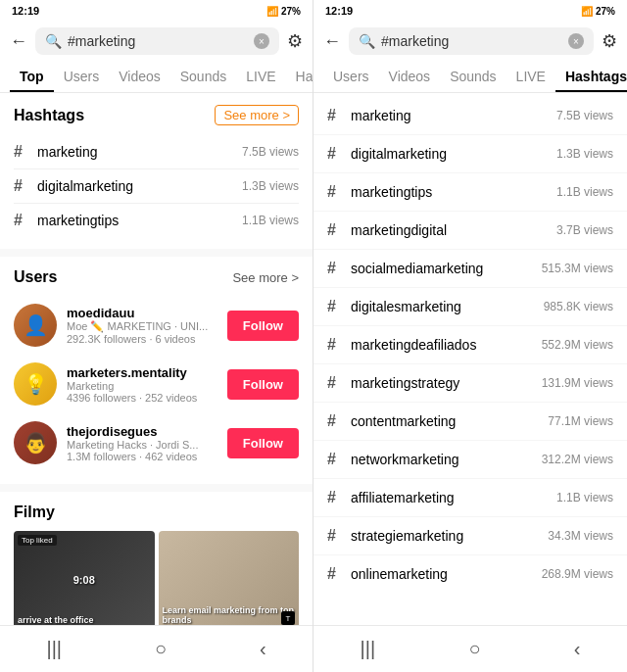 Image resolution: width=627 pixels, height=672 pixels. Describe the element at coordinates (270, 186) in the screenshot. I see `hashtag-views-2: 1.3B views` at that location.